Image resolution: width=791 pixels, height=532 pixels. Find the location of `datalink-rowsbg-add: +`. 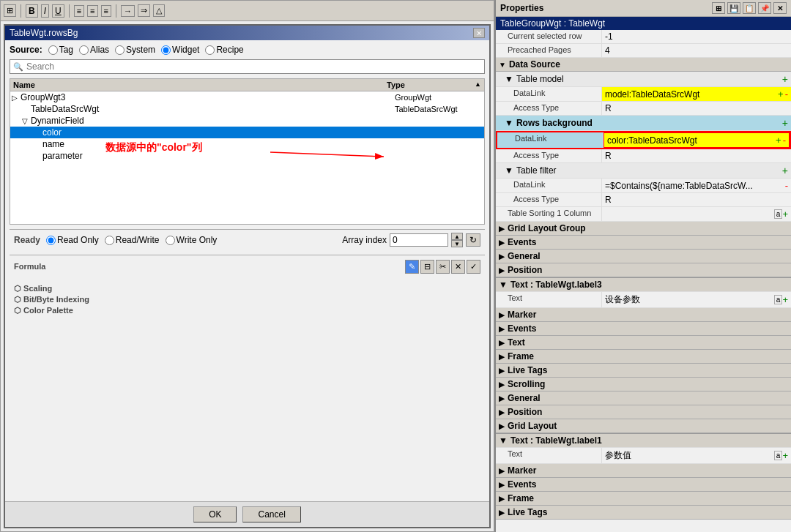

datalink-rowsbg-add: + is located at coordinates (779, 141).